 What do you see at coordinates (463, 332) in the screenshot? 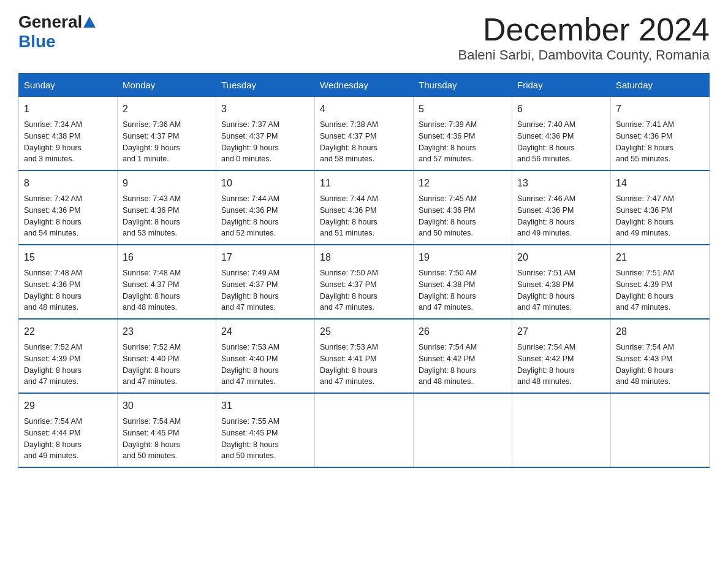
I see `day-number: 26` at bounding box center [463, 332].